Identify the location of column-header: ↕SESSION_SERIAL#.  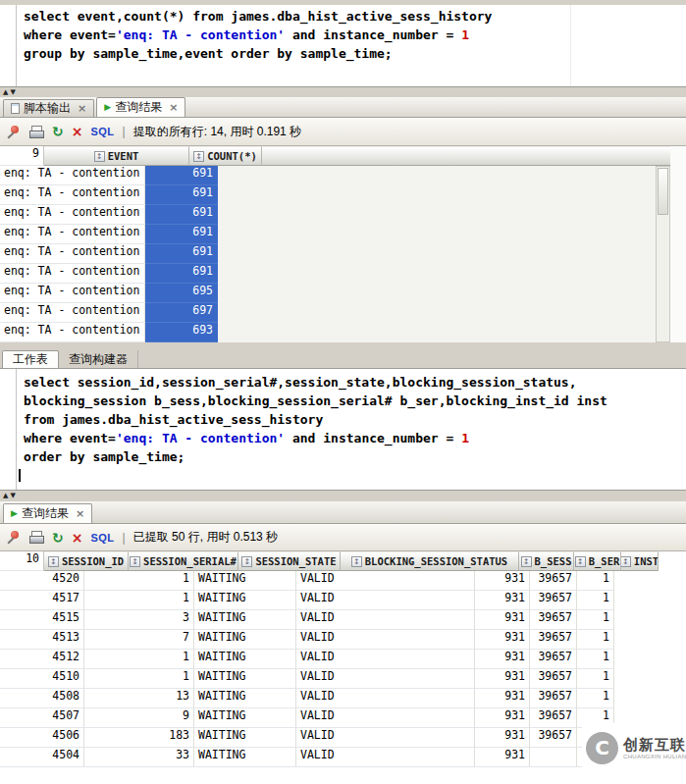
(184, 561).